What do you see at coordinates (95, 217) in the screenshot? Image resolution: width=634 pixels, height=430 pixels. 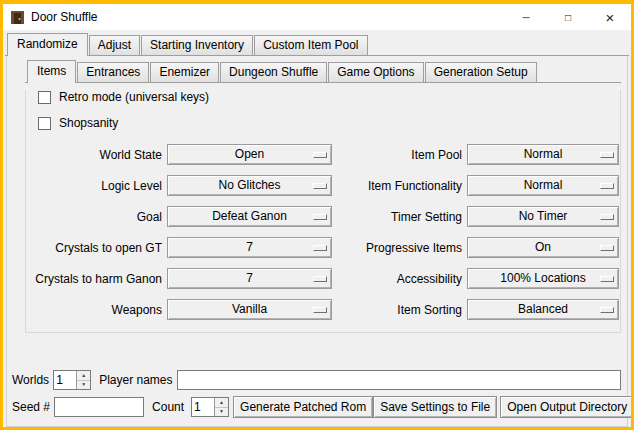 I see `goal-label: Goal` at bounding box center [95, 217].